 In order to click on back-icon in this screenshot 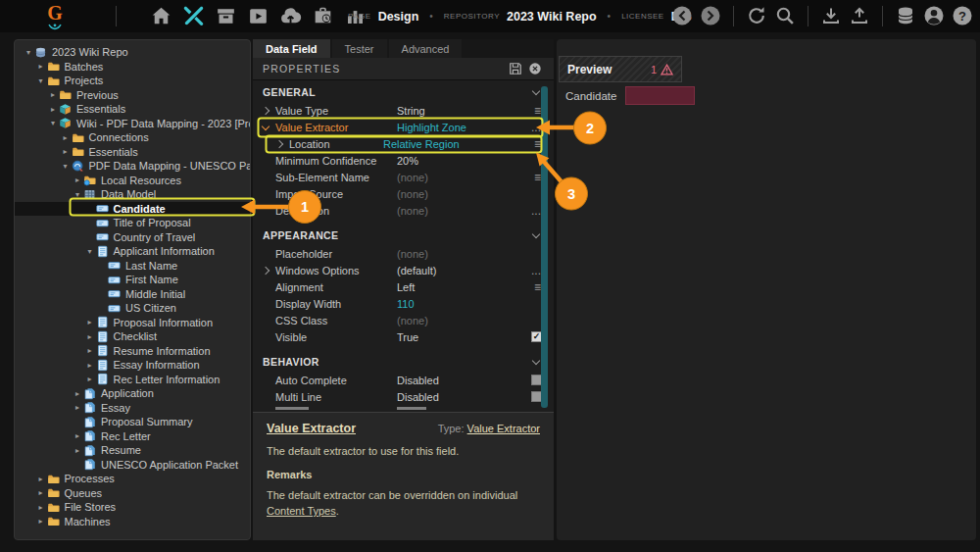, I will do `click(682, 16)`.